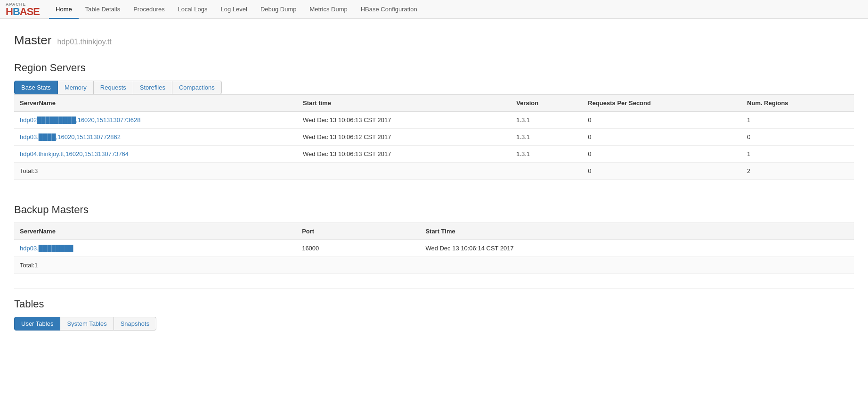 The image size is (868, 397). What do you see at coordinates (404, 171) in the screenshot?
I see `rs-total-start` at bounding box center [404, 171].